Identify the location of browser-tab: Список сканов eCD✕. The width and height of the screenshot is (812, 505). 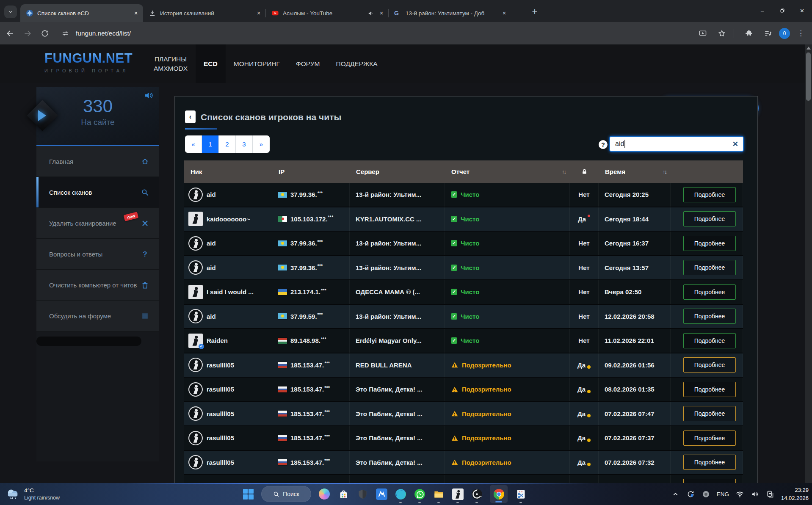
(82, 13).